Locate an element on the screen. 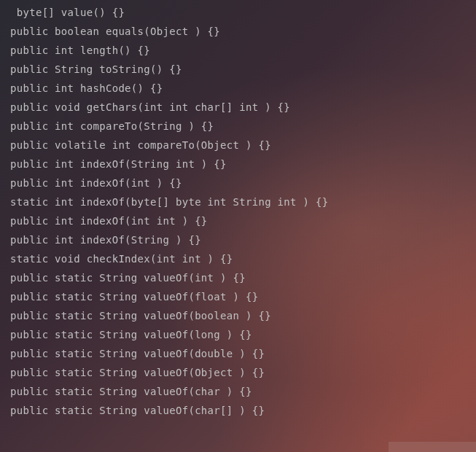  code-line: public static String valueOf(double ) {} is located at coordinates (238, 354).